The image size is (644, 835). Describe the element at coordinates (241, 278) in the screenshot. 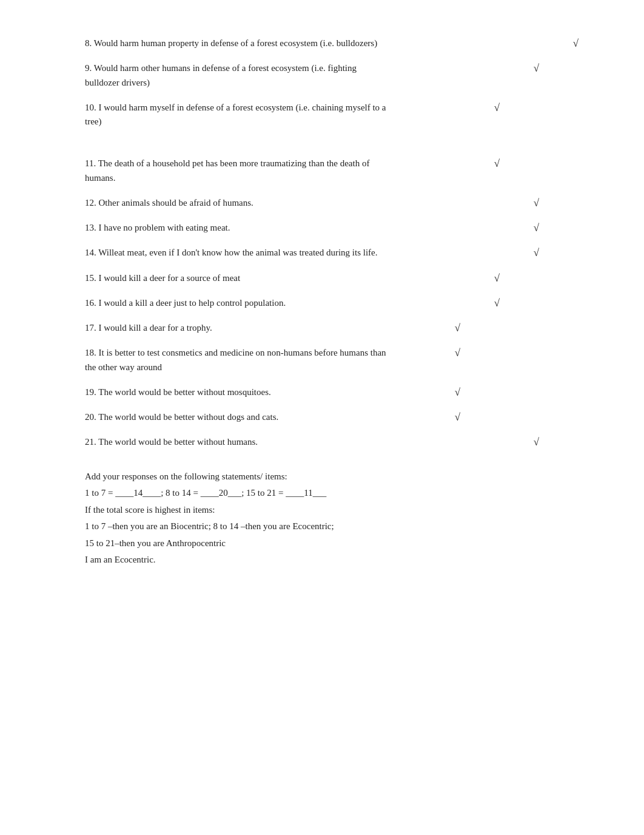

I see `question-text: 15. I would kill a deer for a source of …` at that location.